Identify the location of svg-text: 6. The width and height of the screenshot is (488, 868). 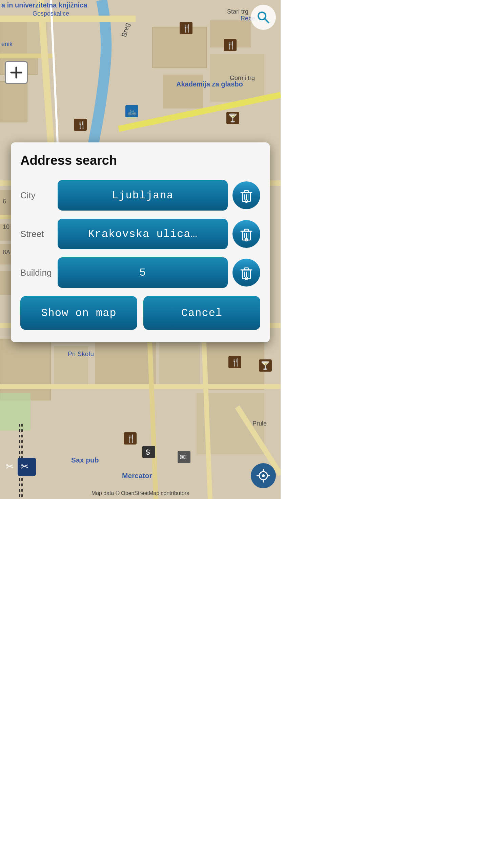
(4, 201).